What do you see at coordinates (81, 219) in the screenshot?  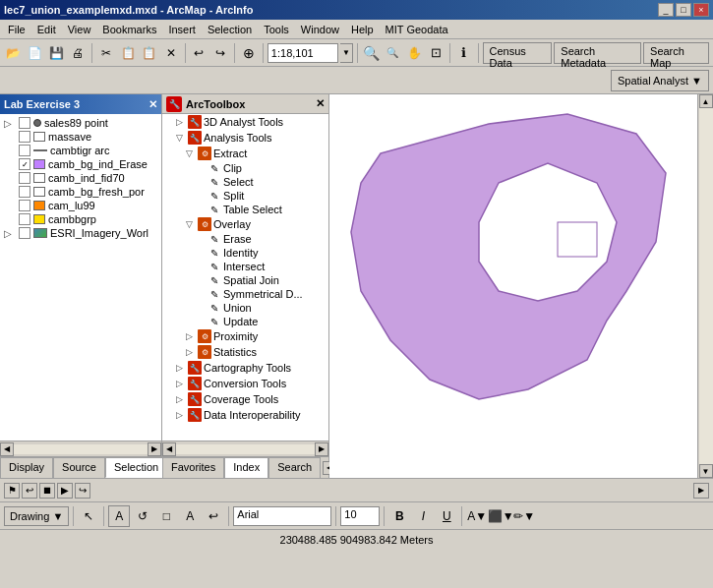 I see `layer-item-cambbgrp: cambbgrp` at bounding box center [81, 219].